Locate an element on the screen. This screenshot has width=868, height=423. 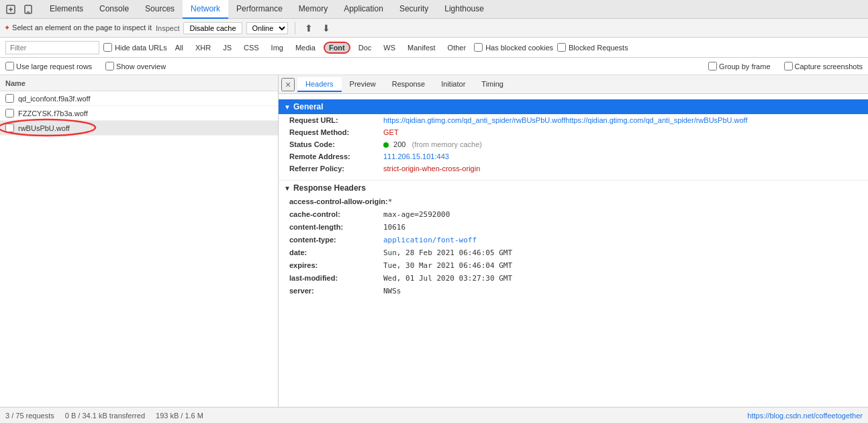
capture-screenshots-checkbox is located at coordinates (788, 66).